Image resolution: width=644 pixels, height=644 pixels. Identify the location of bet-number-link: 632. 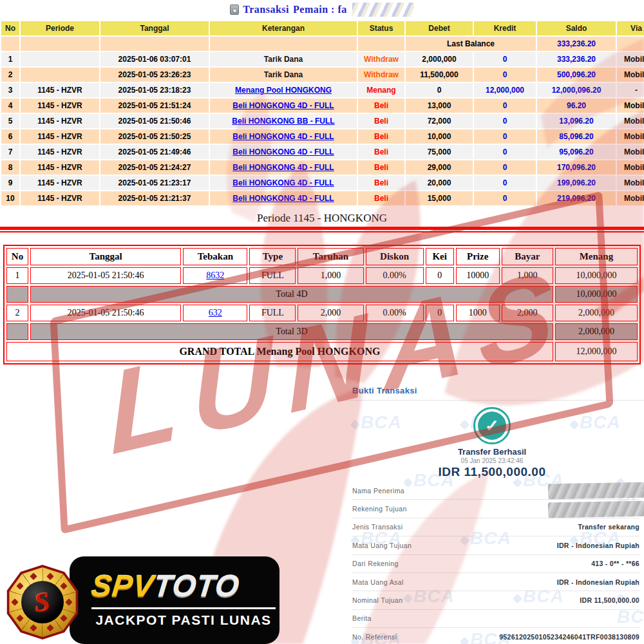
(215, 313).